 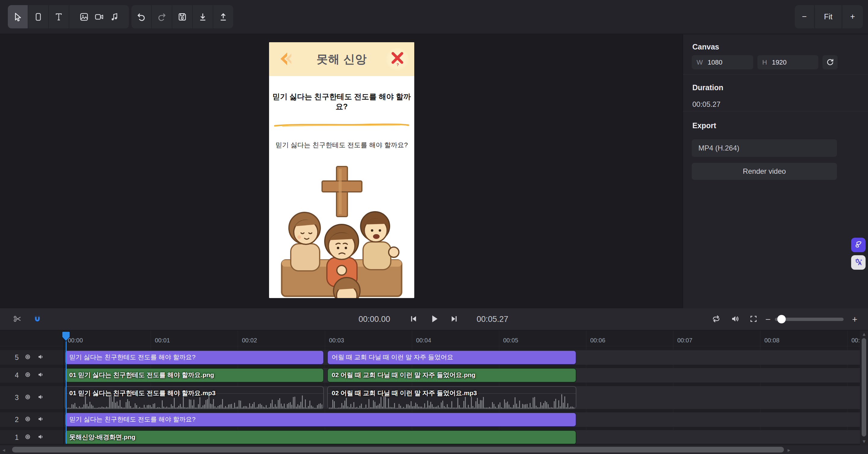 I want to click on shape-tool-button, so click(x=38, y=17).